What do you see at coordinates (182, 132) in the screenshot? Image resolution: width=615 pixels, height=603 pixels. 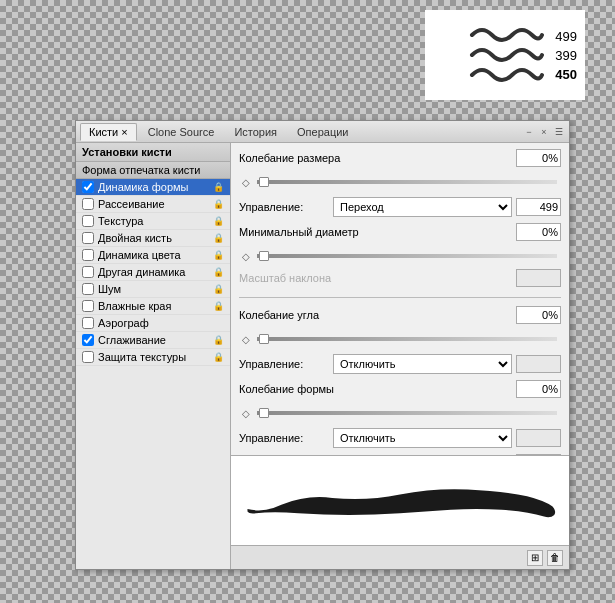 I see `tab-clone: Clone Source` at bounding box center [182, 132].